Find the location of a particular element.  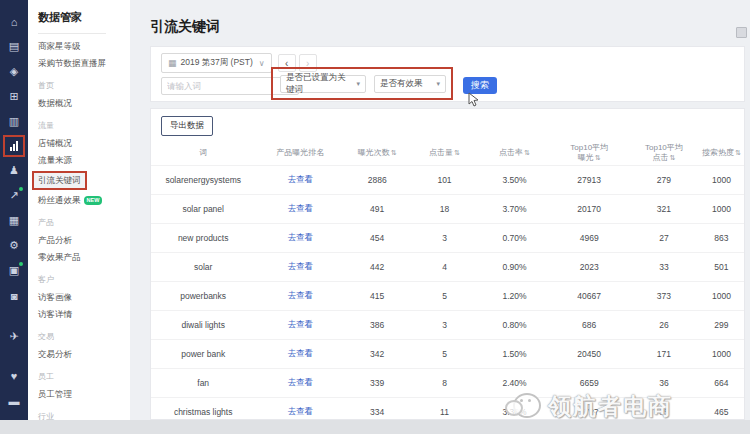

keyword-cell: powerbanks is located at coordinates (203, 296).